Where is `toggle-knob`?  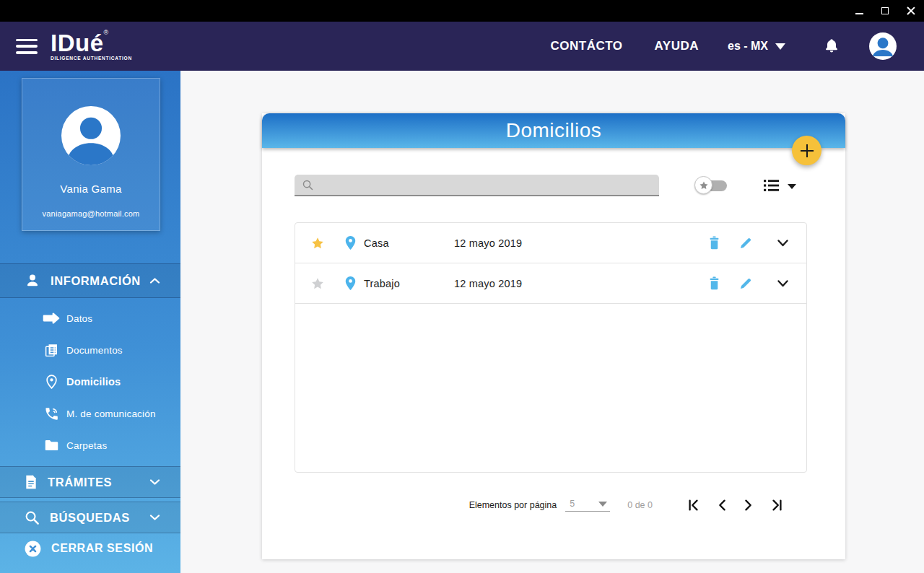 toggle-knob is located at coordinates (703, 185).